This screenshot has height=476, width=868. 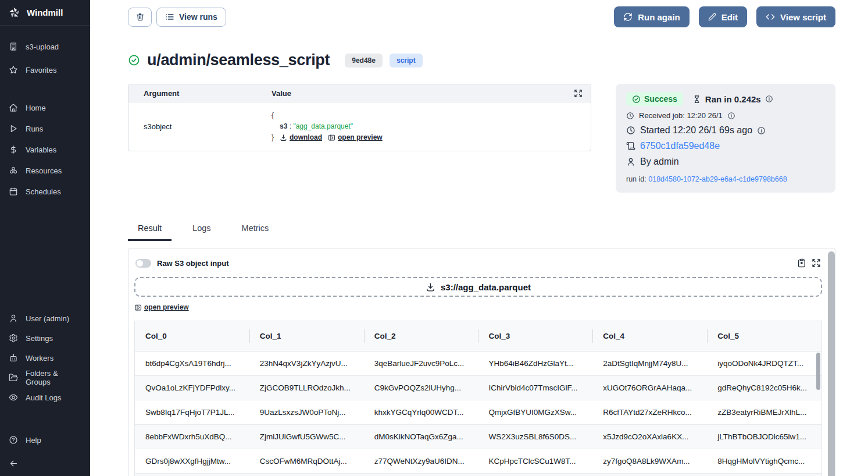 I want to click on download-link: download, so click(x=301, y=137).